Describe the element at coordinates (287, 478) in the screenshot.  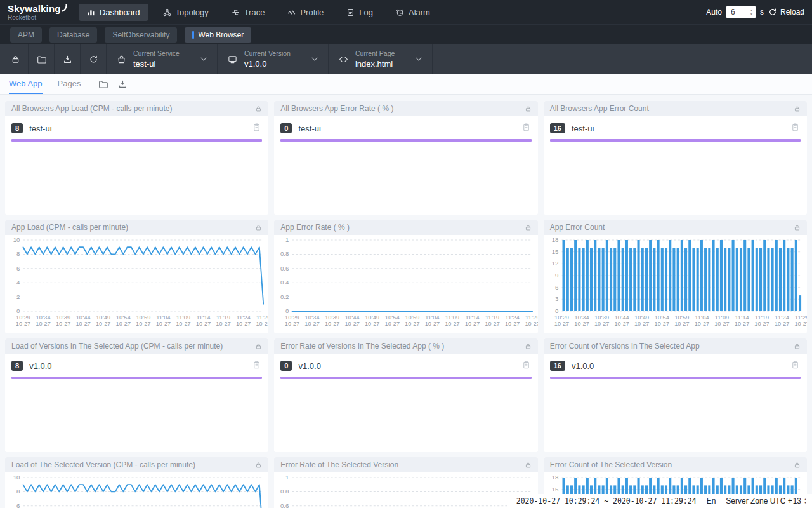
I see `svg-text: 1` at that location.